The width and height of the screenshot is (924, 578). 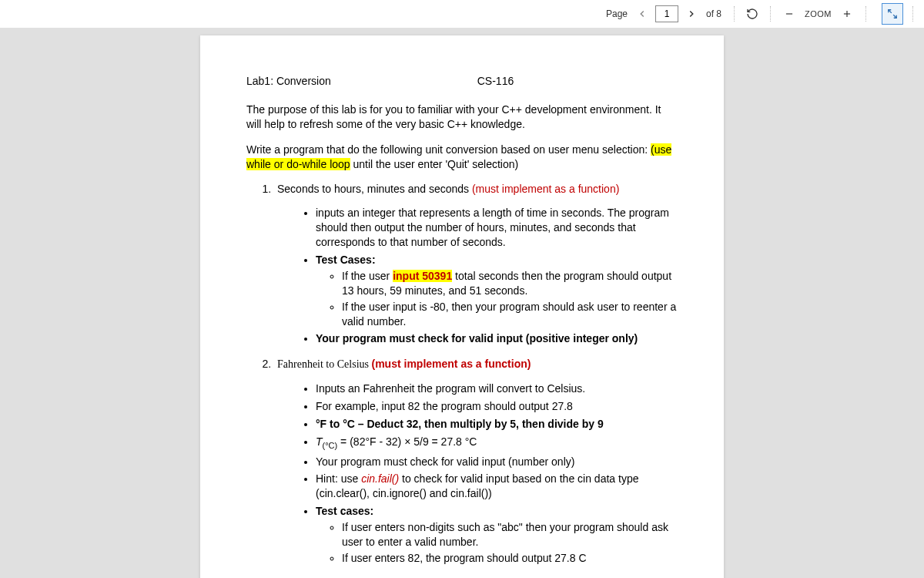 What do you see at coordinates (497, 407) in the screenshot?
I see `bullet: For example, input 82 the program should…` at bounding box center [497, 407].